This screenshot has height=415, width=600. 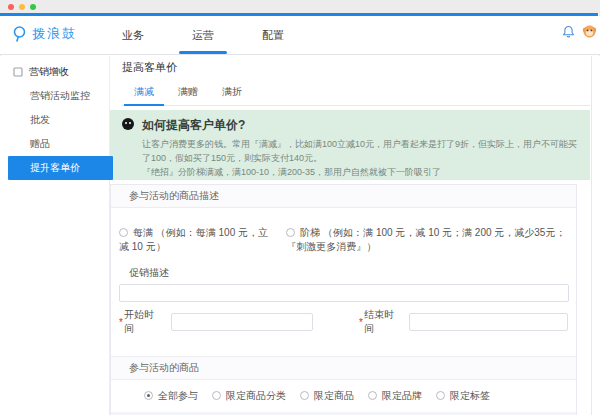 I want to click on app-header: 拨浪鼓 业务 运营 配置, so click(x=300, y=36).